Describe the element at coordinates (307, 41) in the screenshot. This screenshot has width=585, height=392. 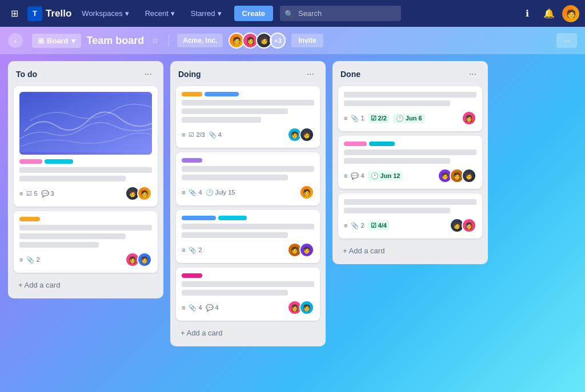
I see `invite-button: Invite` at that location.